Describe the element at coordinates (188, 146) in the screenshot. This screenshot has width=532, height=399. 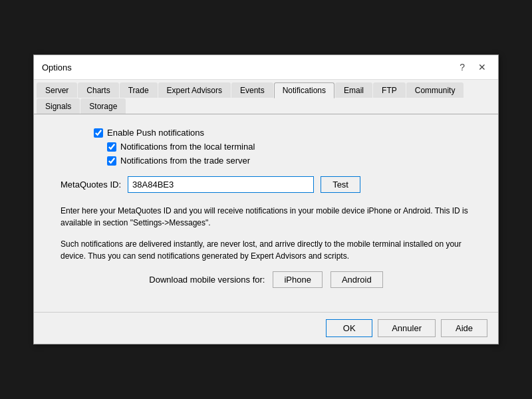
I see `from-local-terminal-label: Notifications from the local terminal` at that location.